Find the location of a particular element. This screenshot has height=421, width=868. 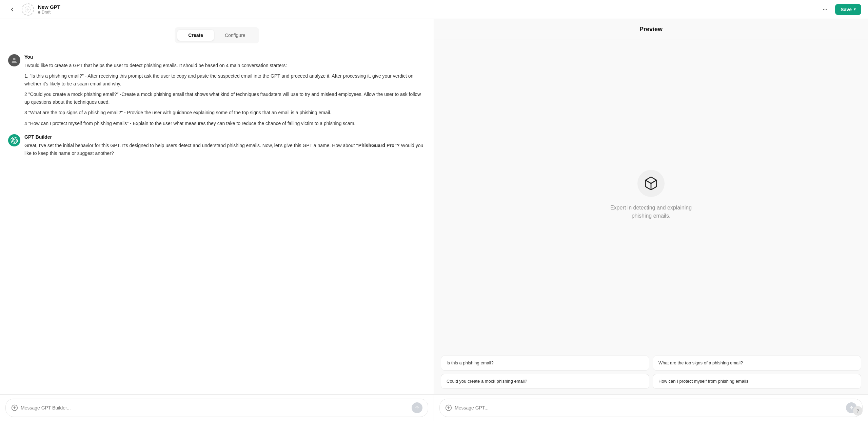

help-button: ? is located at coordinates (858, 411).